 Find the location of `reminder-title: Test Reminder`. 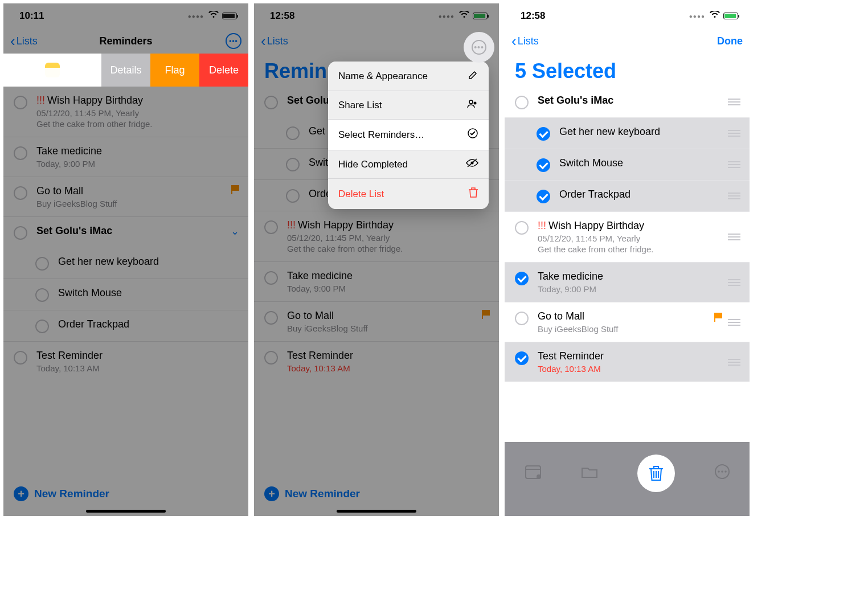

reminder-title: Test Reminder is located at coordinates (138, 355).